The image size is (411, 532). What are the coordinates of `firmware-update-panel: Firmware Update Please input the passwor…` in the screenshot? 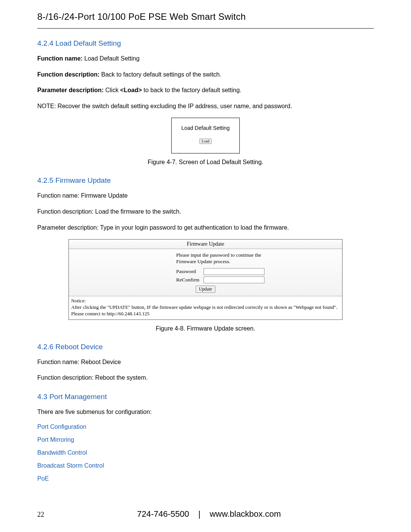 It's located at (206, 280).